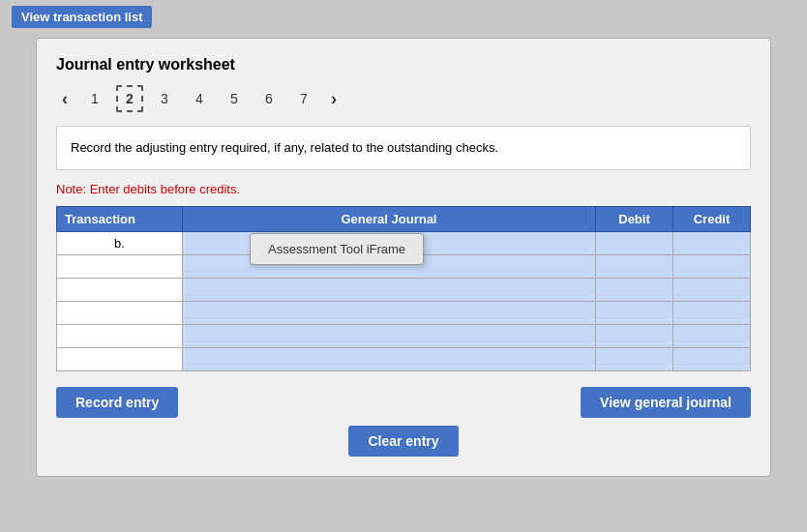 The width and height of the screenshot is (807, 532). Describe the element at coordinates (95, 99) in the screenshot. I see `page-1: 1` at that location.